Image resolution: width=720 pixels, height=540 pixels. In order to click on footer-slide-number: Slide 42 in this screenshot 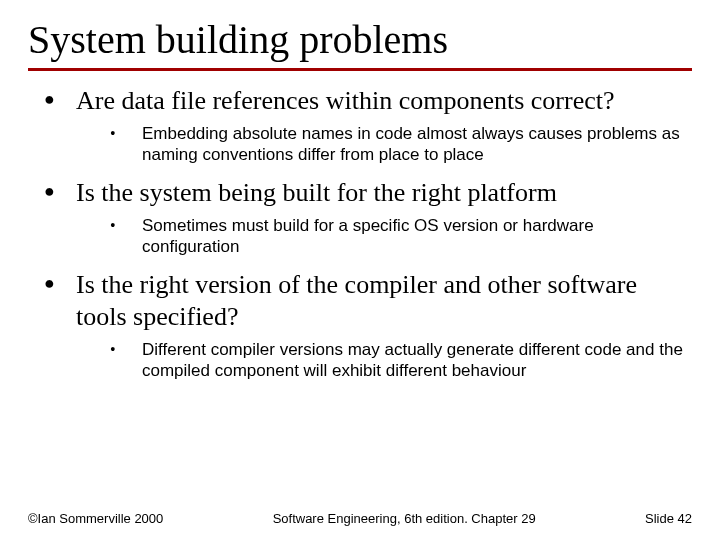, I will do `click(668, 518)`.